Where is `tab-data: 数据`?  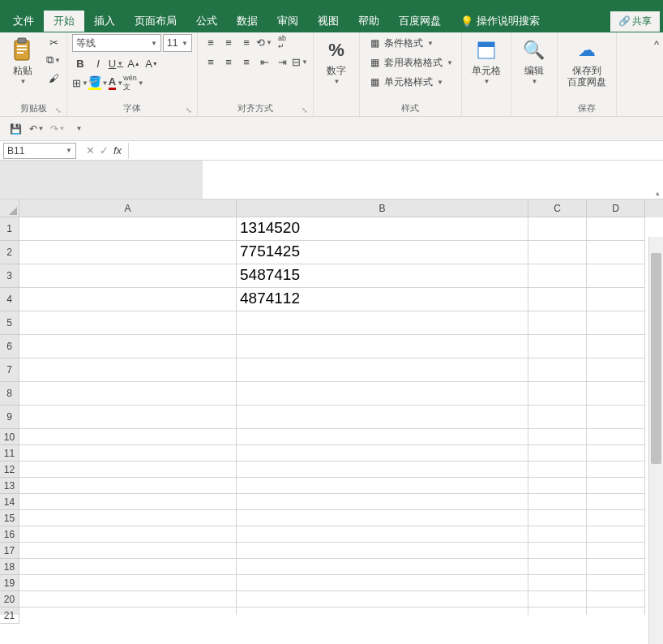 tab-data: 数据 is located at coordinates (247, 21).